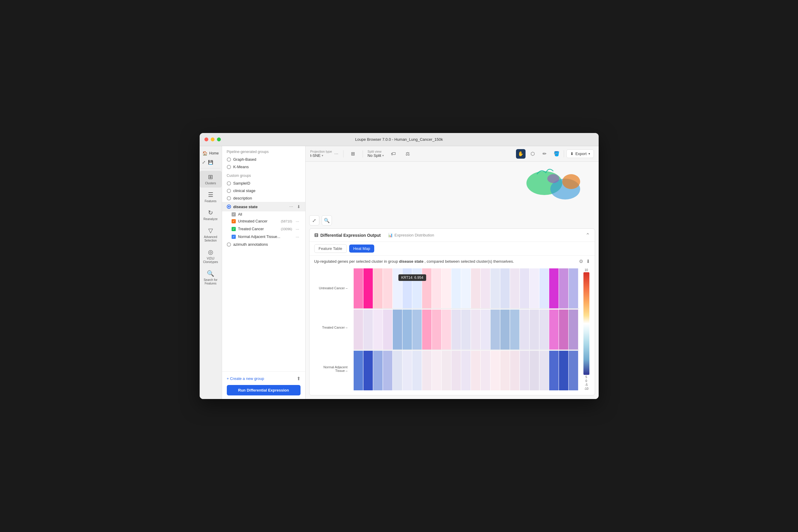  I want to click on close-button, so click(206, 139).